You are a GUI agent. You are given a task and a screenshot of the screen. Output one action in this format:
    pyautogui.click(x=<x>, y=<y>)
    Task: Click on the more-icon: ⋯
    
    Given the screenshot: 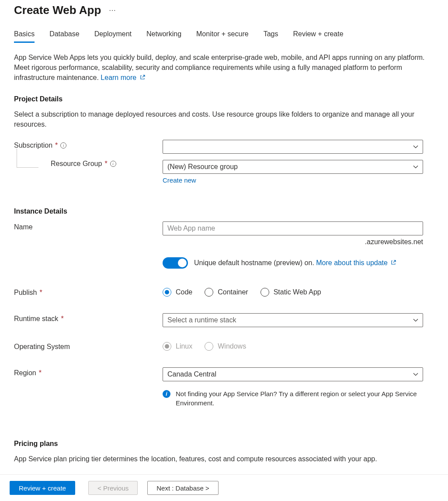 What is the action you would take?
    pyautogui.click(x=113, y=10)
    